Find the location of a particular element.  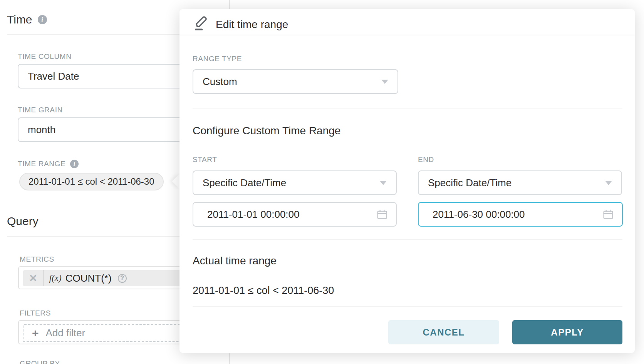

time-column-value: Travel Date is located at coordinates (53, 76).